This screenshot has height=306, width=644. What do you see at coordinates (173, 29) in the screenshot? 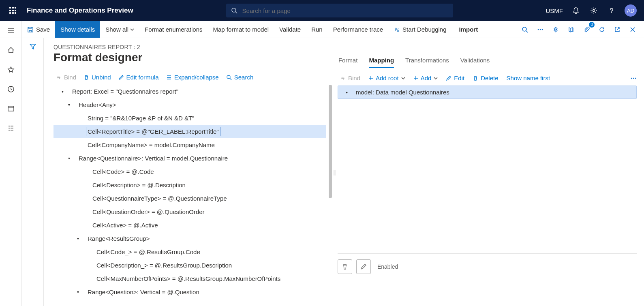
I see `format-enumerations-button: Format enumerations` at bounding box center [173, 29].